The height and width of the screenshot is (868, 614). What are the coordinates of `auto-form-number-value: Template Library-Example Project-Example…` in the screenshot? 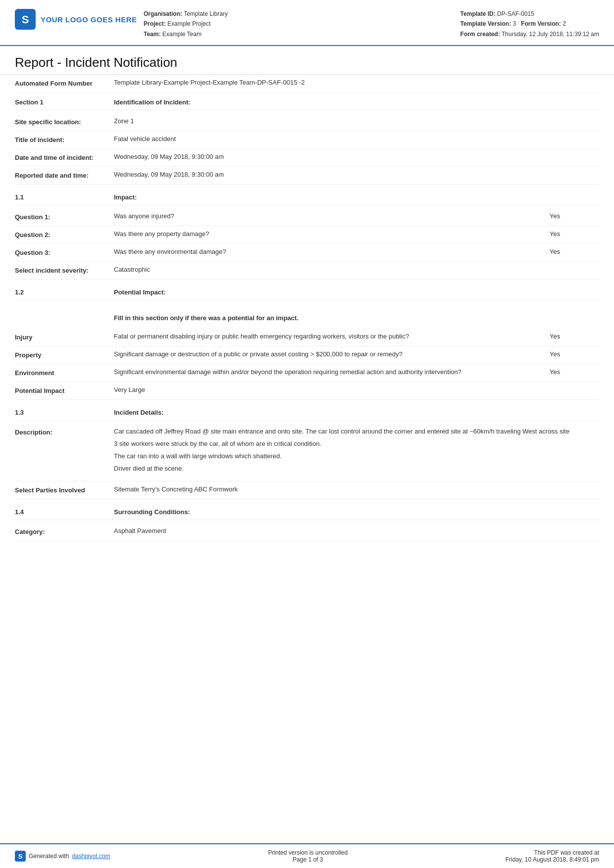 It's located at (357, 82).